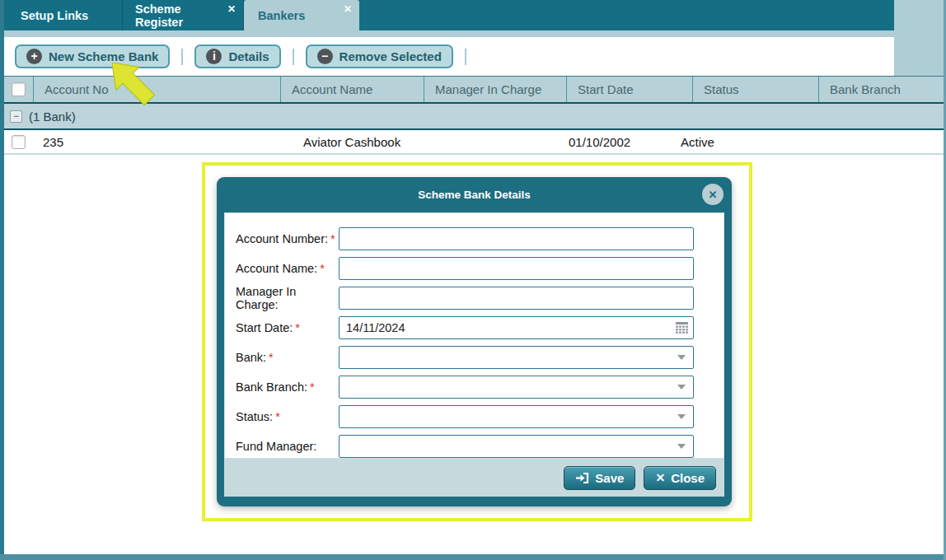 The image size is (946, 560). What do you see at coordinates (475, 478) in the screenshot?
I see `dialog-footer: Save ✕ Close` at bounding box center [475, 478].